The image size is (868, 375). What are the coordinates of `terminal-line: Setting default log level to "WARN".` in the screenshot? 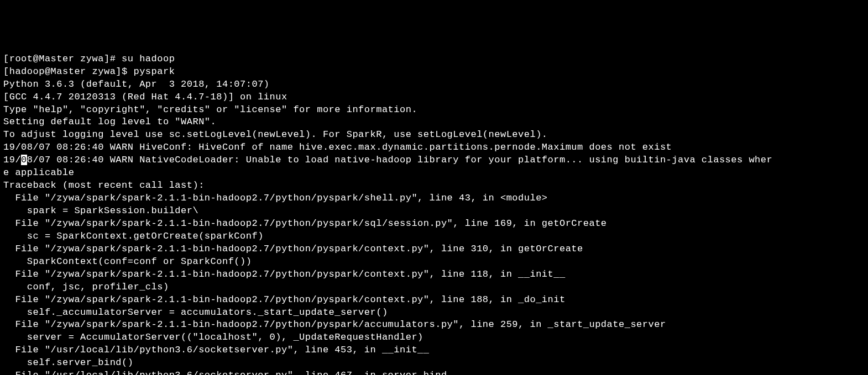 It's located at (109, 122).